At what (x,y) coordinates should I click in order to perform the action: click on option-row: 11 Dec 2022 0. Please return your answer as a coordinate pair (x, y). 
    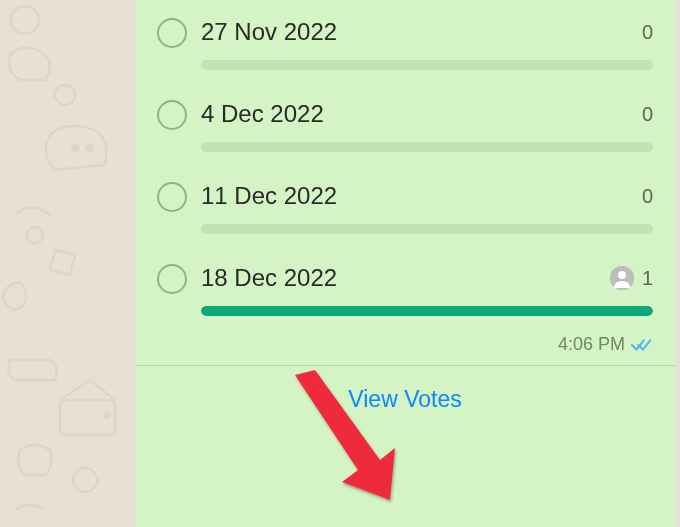
    Looking at the image, I should click on (427, 196).